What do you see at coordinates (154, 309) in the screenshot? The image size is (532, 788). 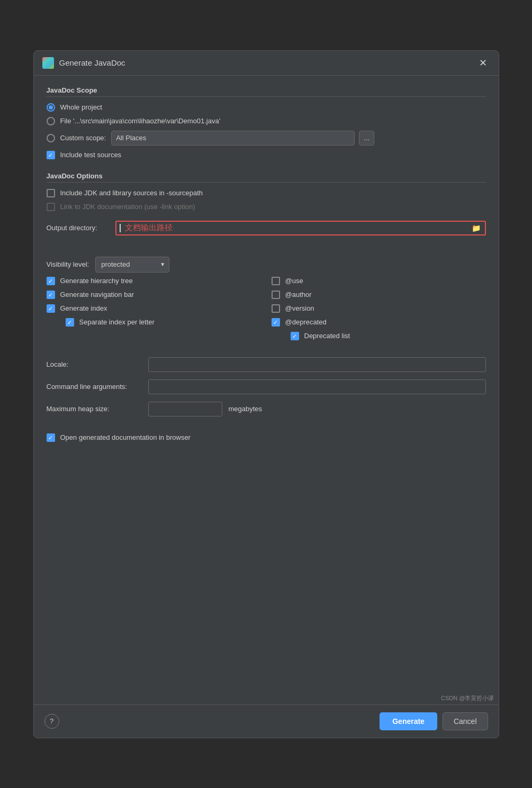 I see `generate-index-item: Generate index` at bounding box center [154, 309].